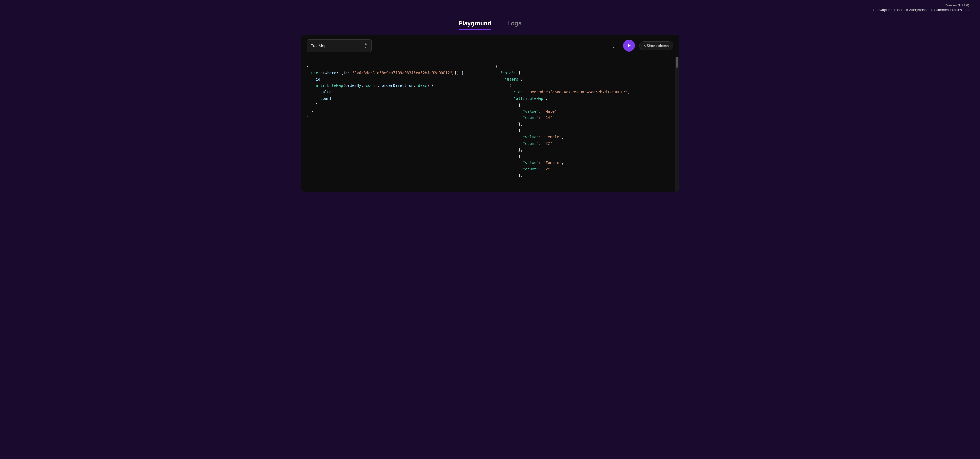 This screenshot has height=459, width=980. Describe the element at coordinates (584, 121) in the screenshot. I see `result-code: { "data": { "users": [ { "id": "0x6d8dec…` at that location.